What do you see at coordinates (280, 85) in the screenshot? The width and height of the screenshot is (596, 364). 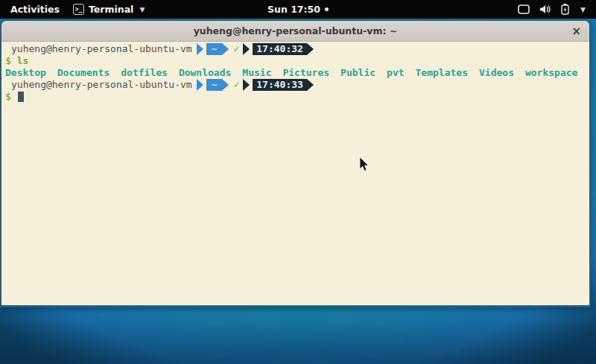 I see `prompt-time-segment: 17:40:33` at bounding box center [280, 85].